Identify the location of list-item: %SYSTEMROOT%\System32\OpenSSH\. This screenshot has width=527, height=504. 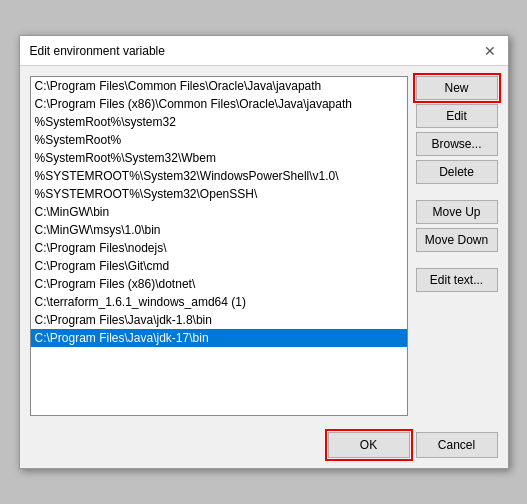
(219, 194).